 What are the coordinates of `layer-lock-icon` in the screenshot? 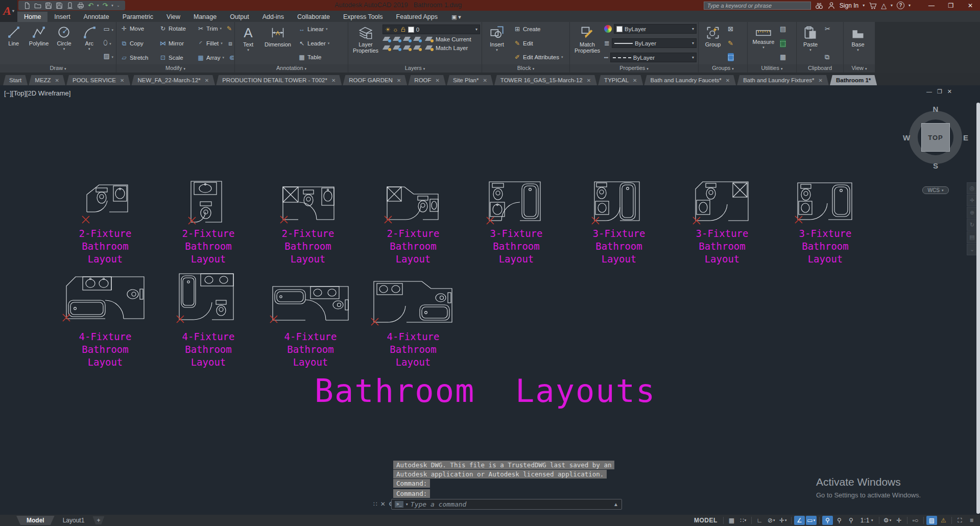 It's located at (418, 39).